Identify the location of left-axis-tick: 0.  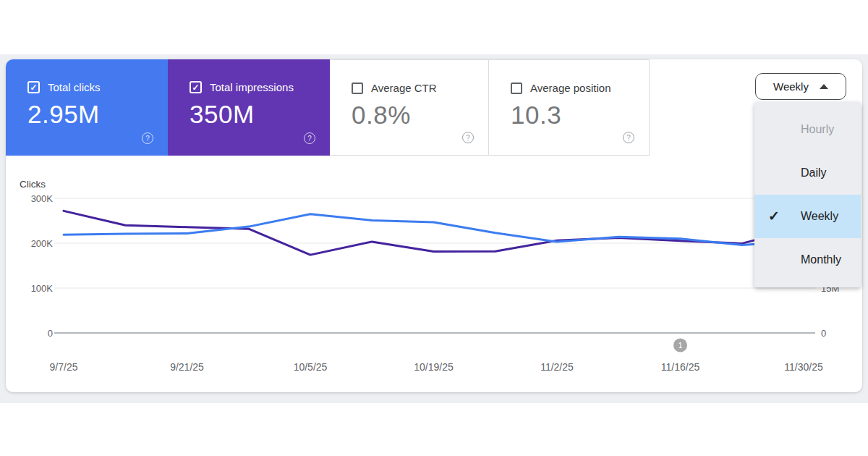
(51, 333).